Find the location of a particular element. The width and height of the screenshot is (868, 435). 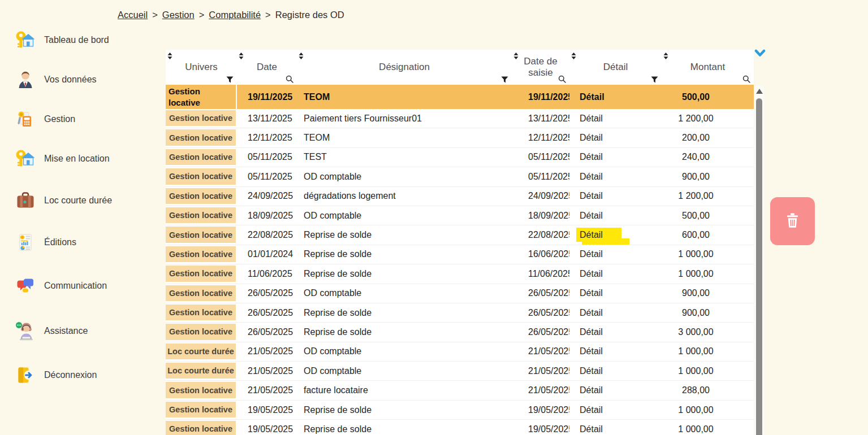

sidebar-item-communication: Communication is located at coordinates (61, 286).